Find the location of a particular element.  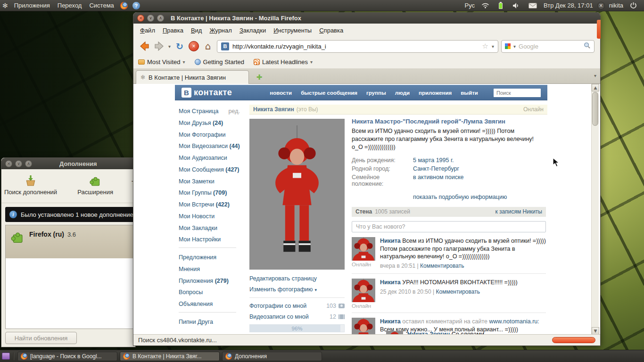

firefox-launcher-icon is located at coordinates (124, 6).